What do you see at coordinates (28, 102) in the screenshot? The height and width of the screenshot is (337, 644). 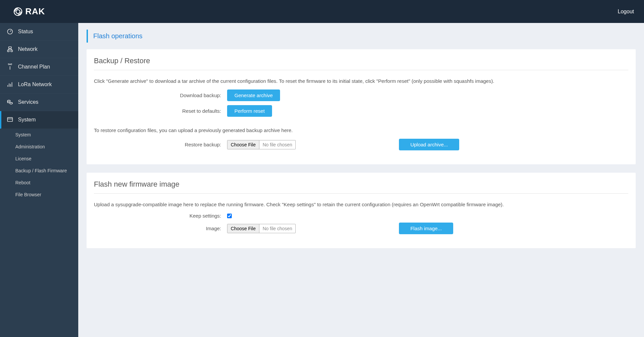 I see `sidebar-item-label: Services` at bounding box center [28, 102].